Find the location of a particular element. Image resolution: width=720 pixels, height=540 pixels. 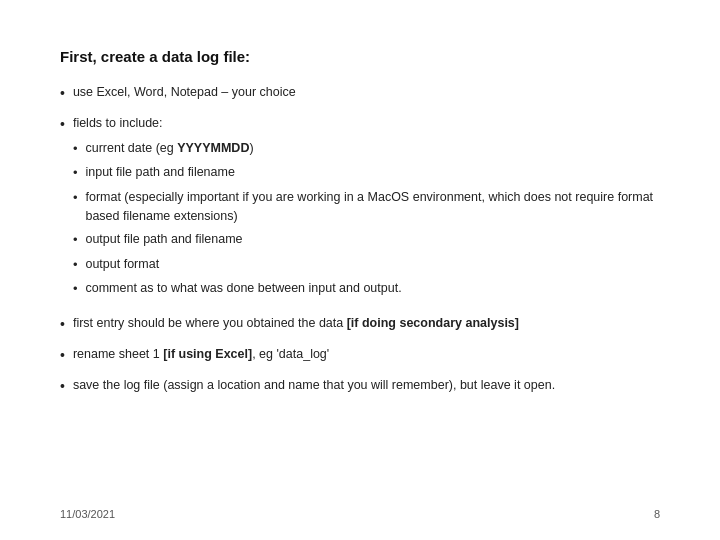

bullet-rename: rename sheet 1 [if using Excel], eg 'dat… is located at coordinates (360, 356).